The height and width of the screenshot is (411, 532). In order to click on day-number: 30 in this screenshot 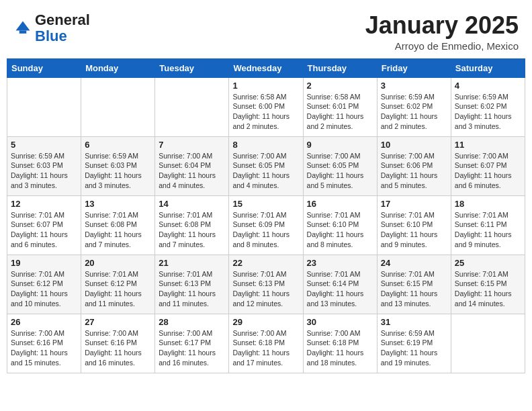, I will do `click(340, 322)`.